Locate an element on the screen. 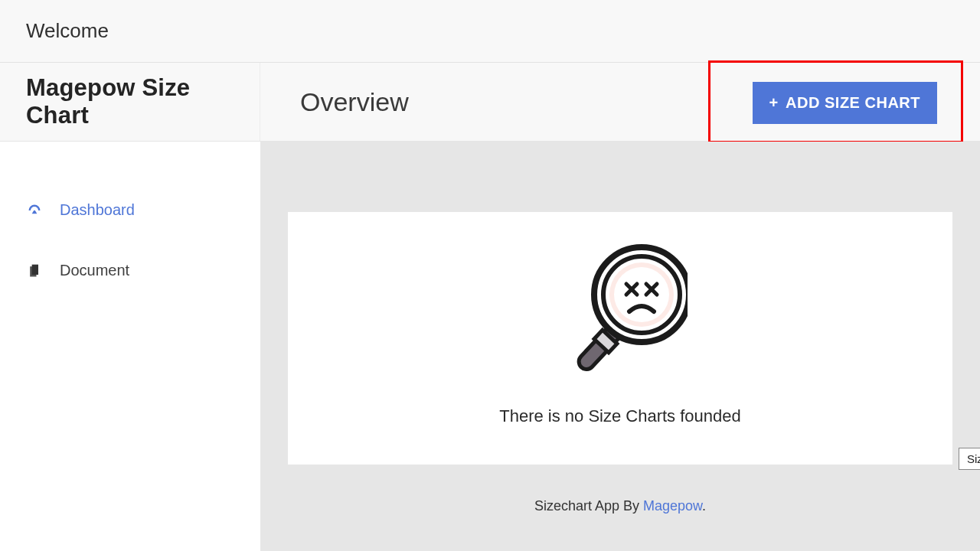 Image resolution: width=980 pixels, height=551 pixels. app-title: Magepow Size Chart is located at coordinates (142, 102).